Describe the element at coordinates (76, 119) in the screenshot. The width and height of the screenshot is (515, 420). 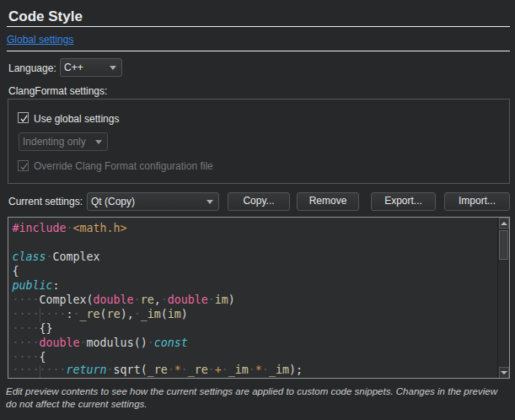
I see `use-global-settings-label: Use global settings` at that location.